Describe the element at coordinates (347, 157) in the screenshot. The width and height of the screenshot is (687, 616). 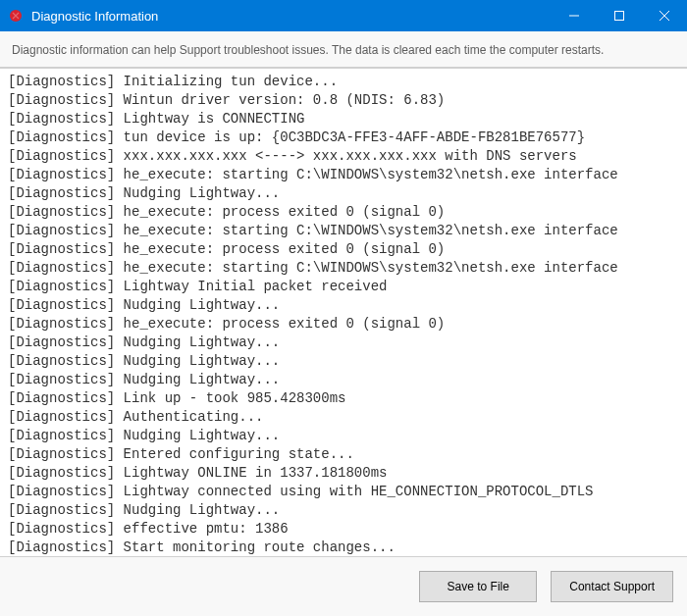
I see `log-line: [Diagnostics] xxx.xxx.xxx.xxx <----> xxx…` at that location.